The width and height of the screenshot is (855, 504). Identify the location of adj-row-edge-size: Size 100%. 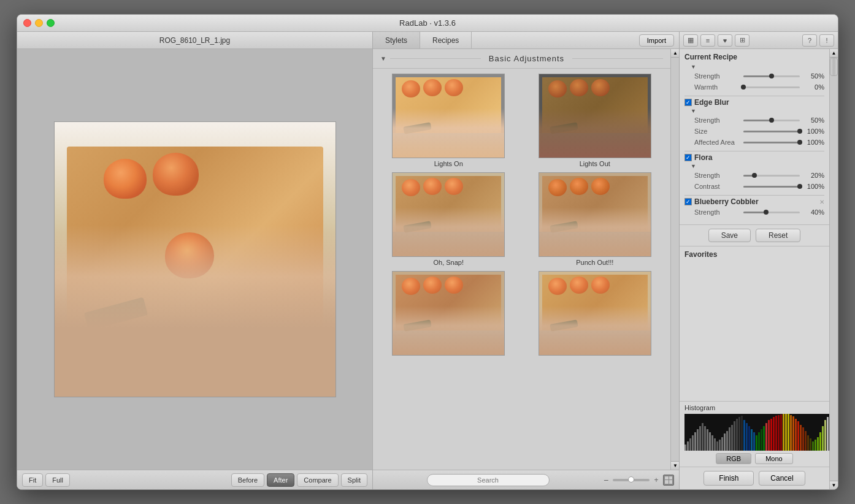
(754, 131).